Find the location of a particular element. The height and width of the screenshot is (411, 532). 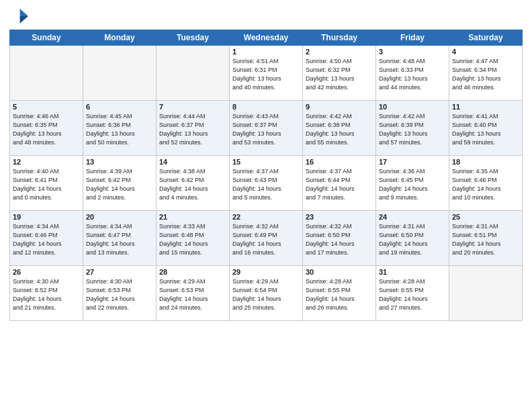

day-number: 30 is located at coordinates (339, 272).